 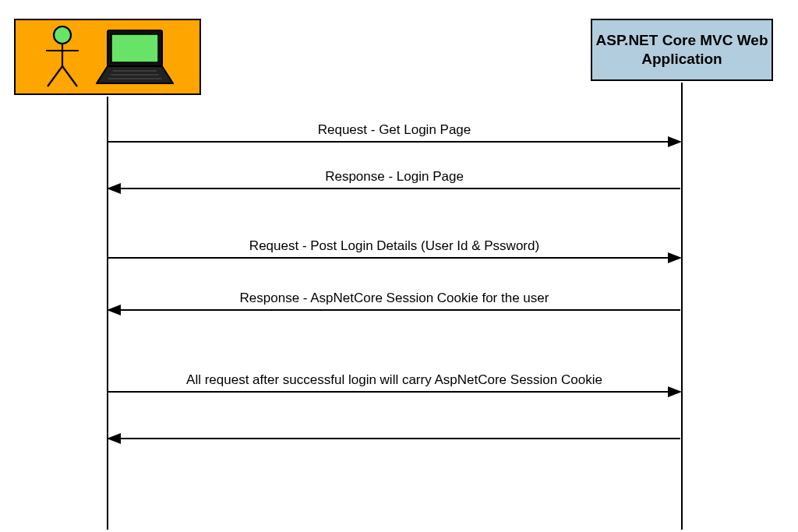 I want to click on message-3-label: Request - Post Login Details (User Id & …, so click(x=394, y=248).